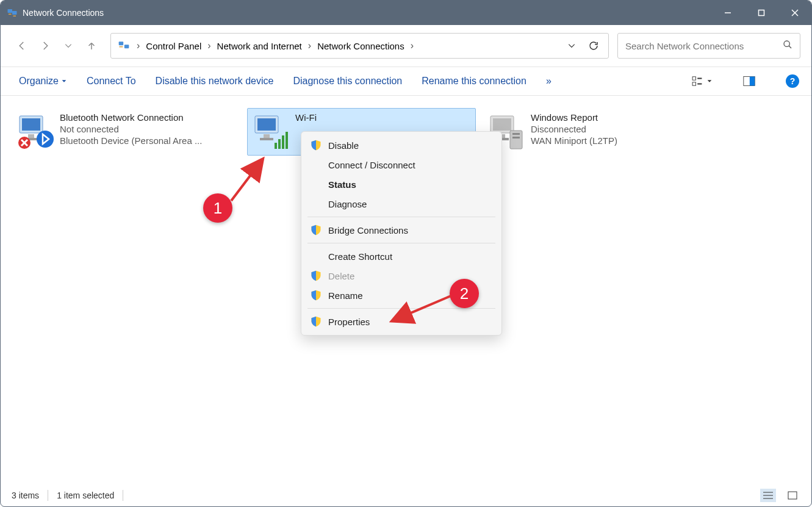 Image resolution: width=812 pixels, height=507 pixels. I want to click on preview-pane-button, so click(749, 81).